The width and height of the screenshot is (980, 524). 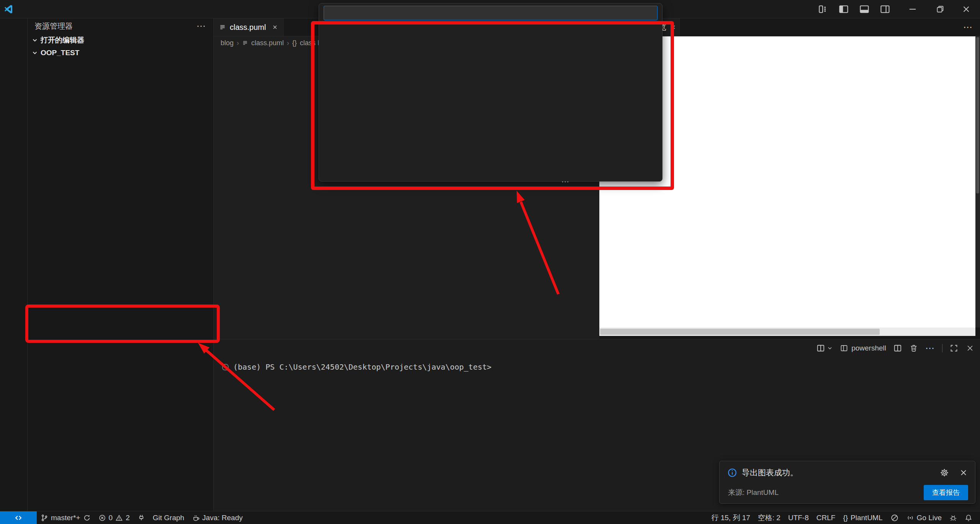 What do you see at coordinates (847, 482) in the screenshot?
I see `notification-toast: 导出图表成功。 来源: PlantUML 查看报告` at bounding box center [847, 482].